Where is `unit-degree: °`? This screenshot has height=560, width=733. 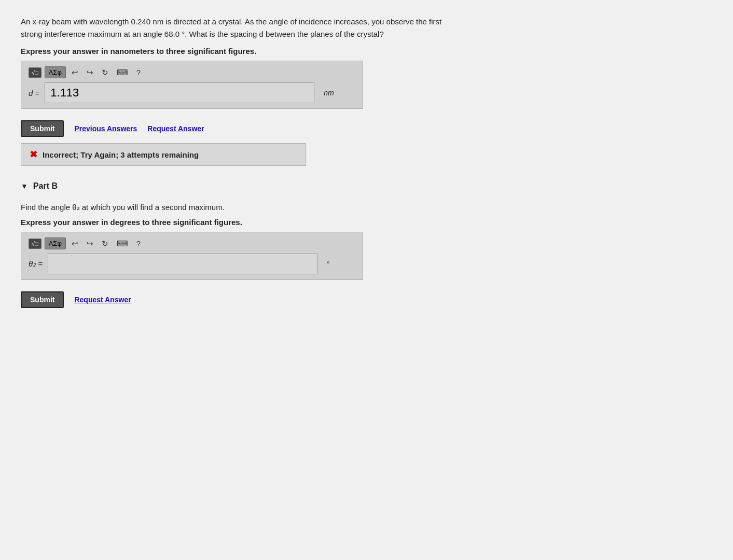
unit-degree: ° is located at coordinates (328, 264).